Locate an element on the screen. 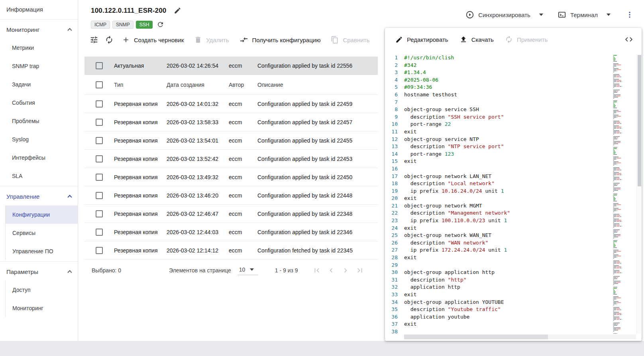 This screenshot has width=644, height=356. sidebar-item: Доступ is located at coordinates (41, 290).